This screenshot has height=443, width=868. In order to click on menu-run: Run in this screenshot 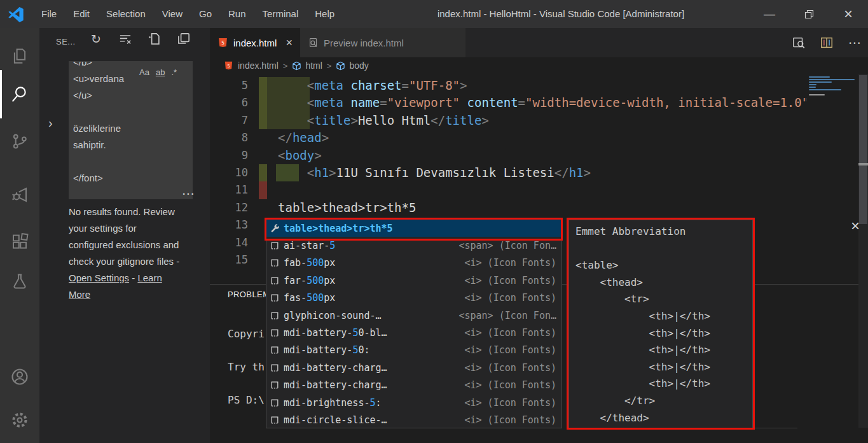, I will do `click(237, 14)`.